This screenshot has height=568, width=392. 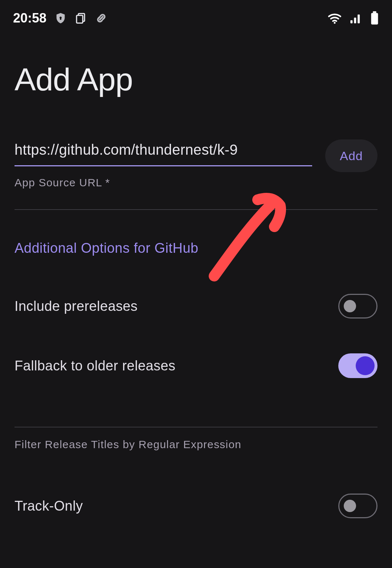 What do you see at coordinates (163, 154) in the screenshot?
I see `app-source-url-input` at bounding box center [163, 154].